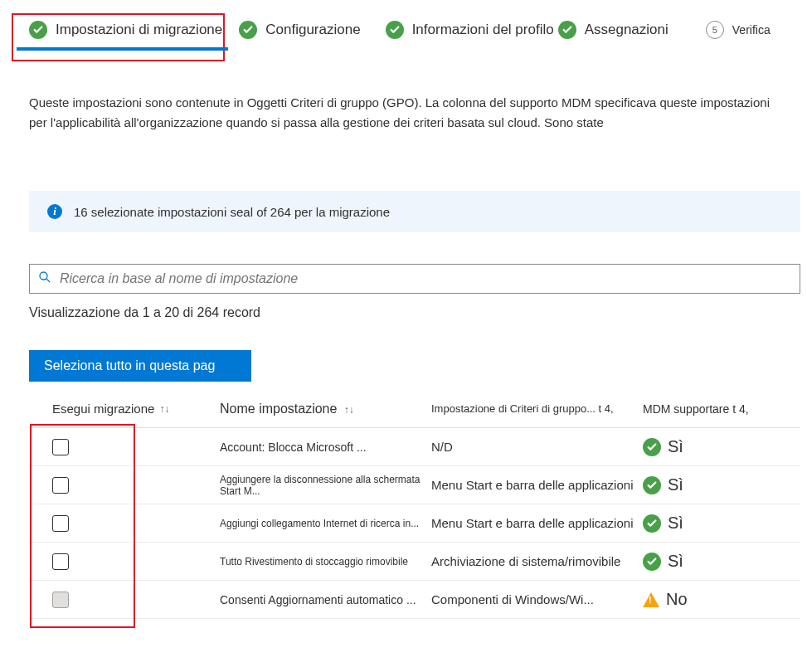 The height and width of the screenshot is (672, 807). Describe the element at coordinates (325, 600) in the screenshot. I see `setting-name: Consenti Aggiornamenti automatico ...` at that location.